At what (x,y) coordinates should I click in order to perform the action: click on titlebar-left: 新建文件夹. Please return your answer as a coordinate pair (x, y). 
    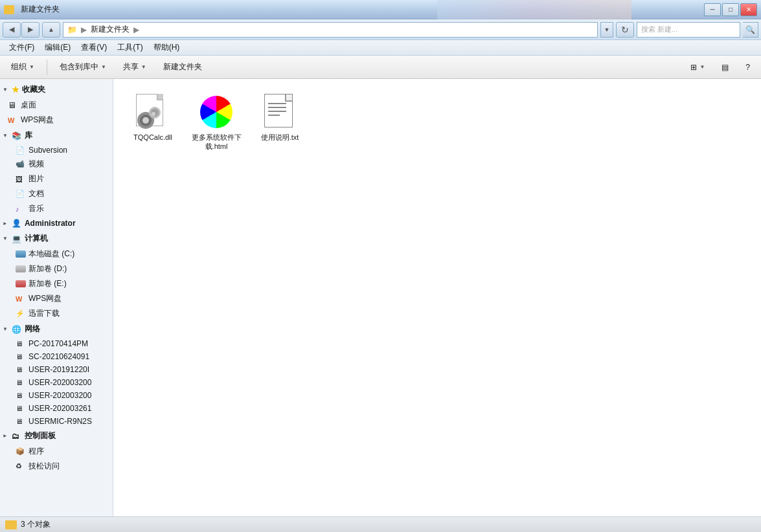
    Looking at the image, I should click on (32, 9).